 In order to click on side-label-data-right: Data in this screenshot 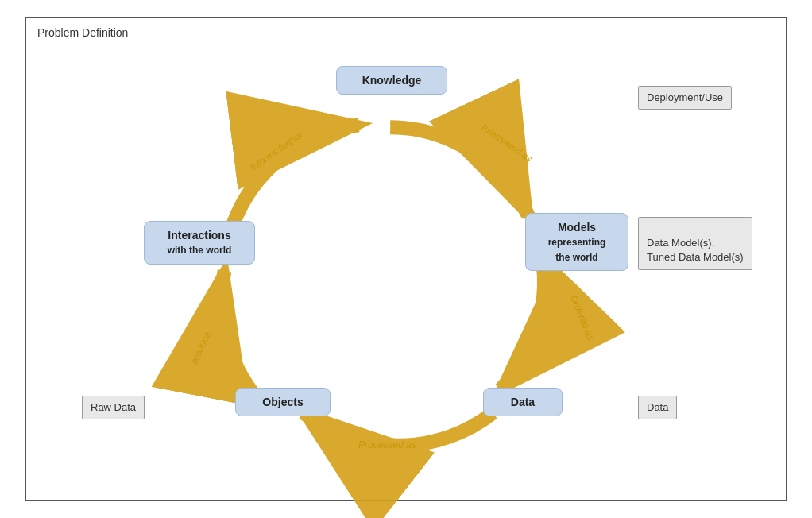, I will do `click(658, 408)`.